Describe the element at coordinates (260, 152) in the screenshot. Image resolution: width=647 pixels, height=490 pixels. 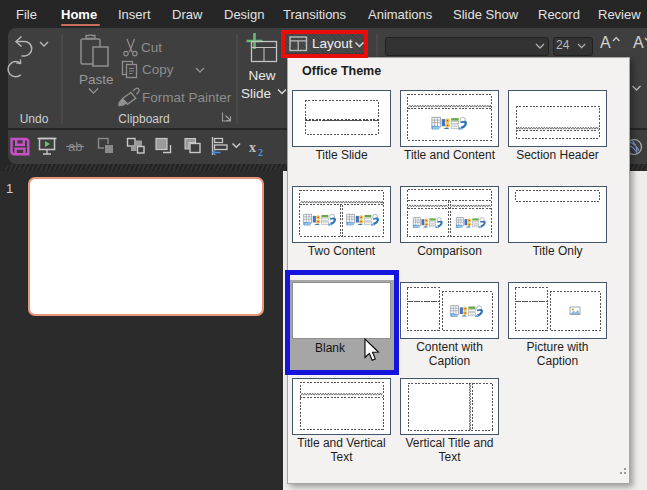
I see `svg-text: 2` at that location.